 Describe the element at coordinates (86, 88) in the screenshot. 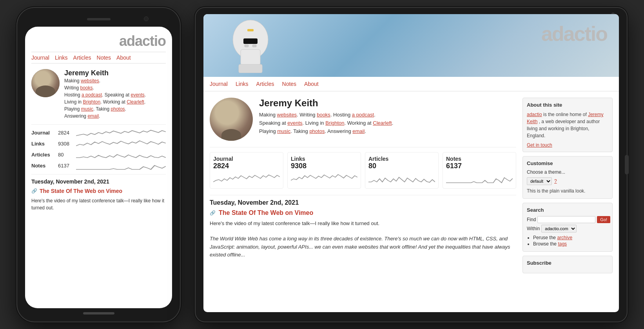

I see `phone-bio-books-link: books` at that location.